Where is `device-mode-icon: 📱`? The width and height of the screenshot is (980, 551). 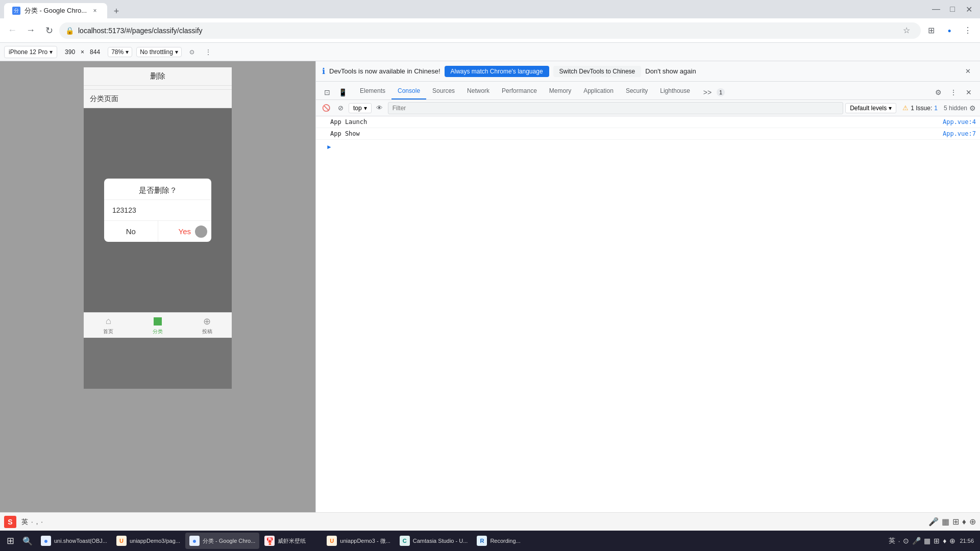
device-mode-icon: 📱 is located at coordinates (342, 92).